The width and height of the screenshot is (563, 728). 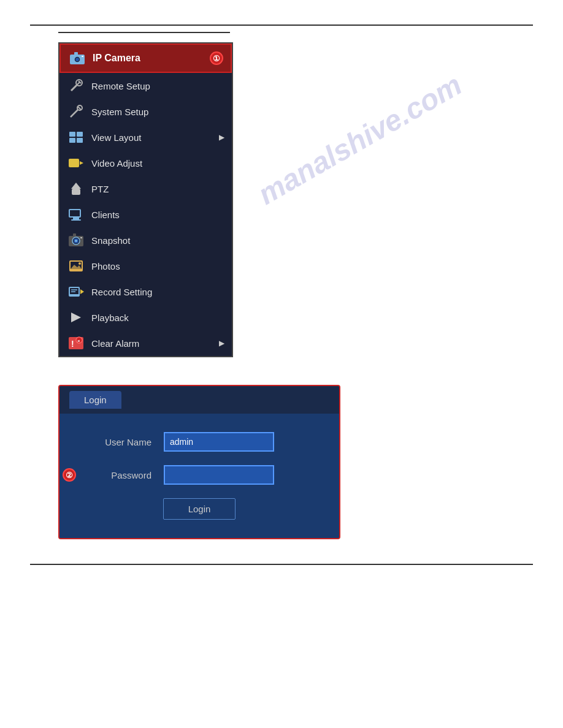 I want to click on grid-icon, so click(x=76, y=137).